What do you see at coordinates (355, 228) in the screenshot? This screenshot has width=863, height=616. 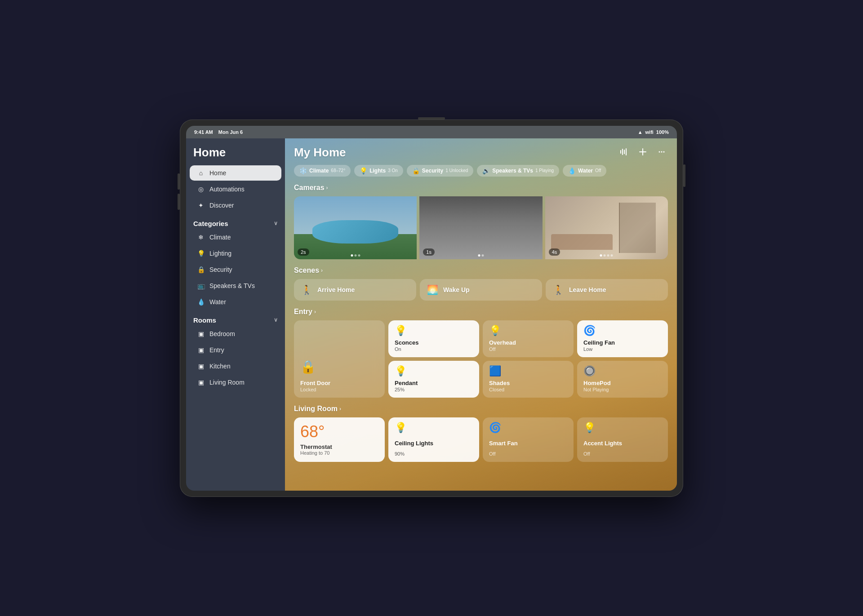 I see `camera-pool: 2s` at bounding box center [355, 228].